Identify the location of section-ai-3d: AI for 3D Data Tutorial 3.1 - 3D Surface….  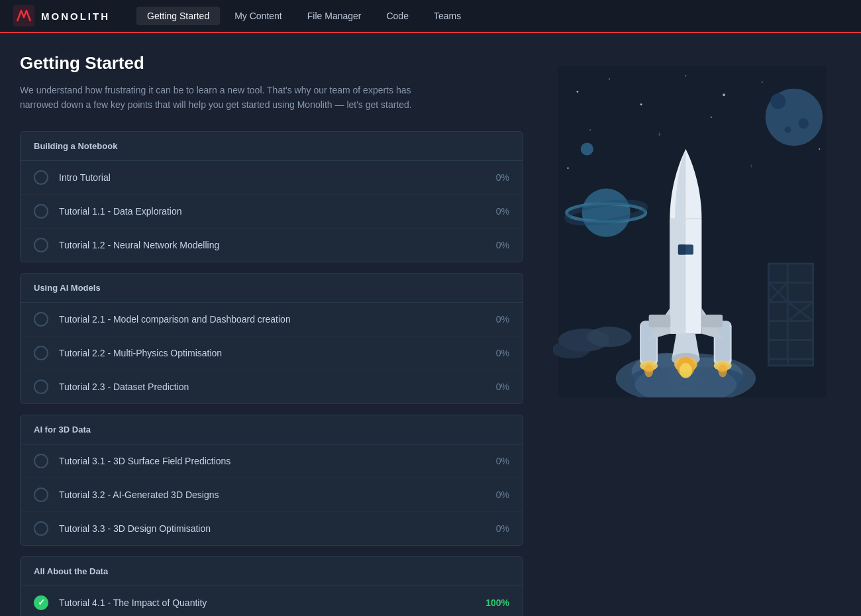
(272, 480).